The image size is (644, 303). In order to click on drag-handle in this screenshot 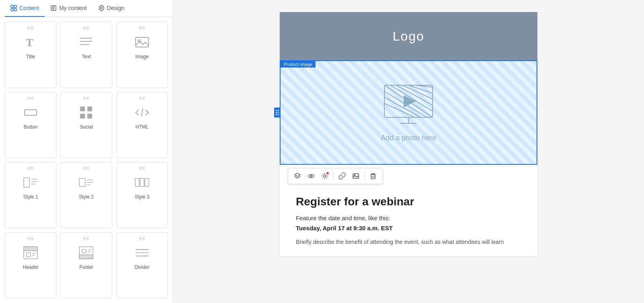, I will do `click(277, 113)`.